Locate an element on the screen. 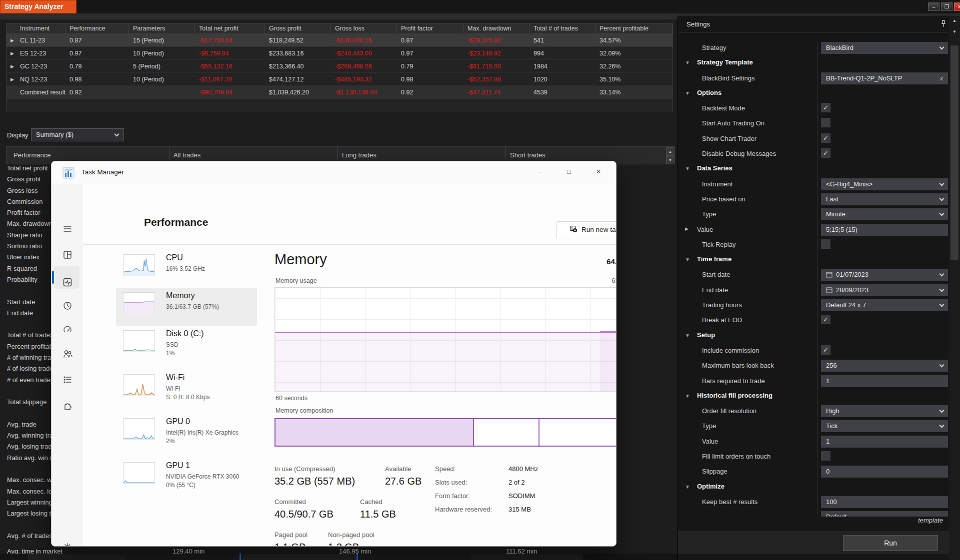 Image resolution: width=960 pixels, height=560 pixels. setting-value: 256 is located at coordinates (832, 366).